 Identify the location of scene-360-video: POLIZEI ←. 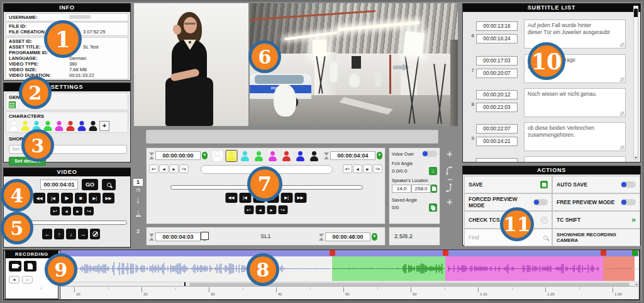
(353, 64).